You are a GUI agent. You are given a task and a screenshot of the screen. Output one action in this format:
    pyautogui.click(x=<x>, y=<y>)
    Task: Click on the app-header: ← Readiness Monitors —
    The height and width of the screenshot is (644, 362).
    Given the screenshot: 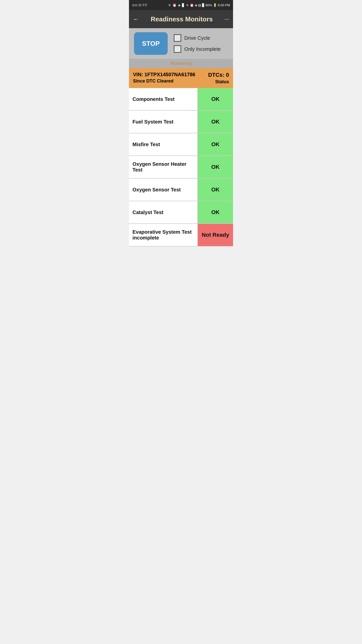 What is the action you would take?
    pyautogui.click(x=181, y=19)
    